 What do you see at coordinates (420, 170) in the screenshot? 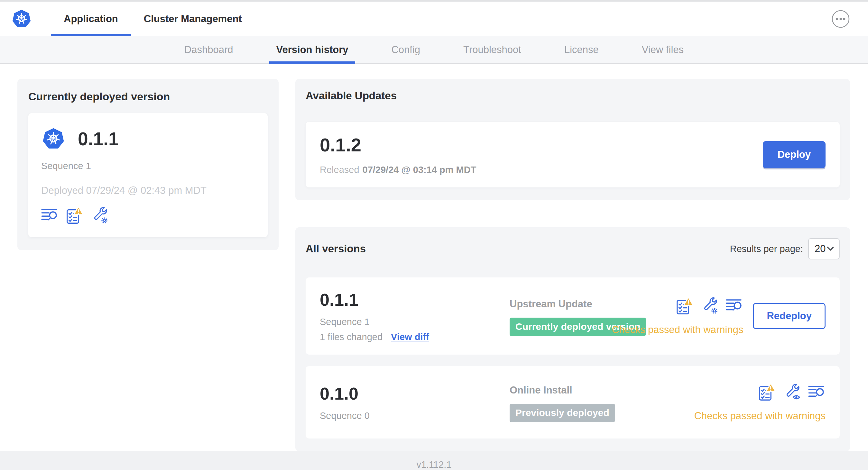
I see `released-date: 07/29/24 @ 03:14 pm MDT` at bounding box center [420, 170].